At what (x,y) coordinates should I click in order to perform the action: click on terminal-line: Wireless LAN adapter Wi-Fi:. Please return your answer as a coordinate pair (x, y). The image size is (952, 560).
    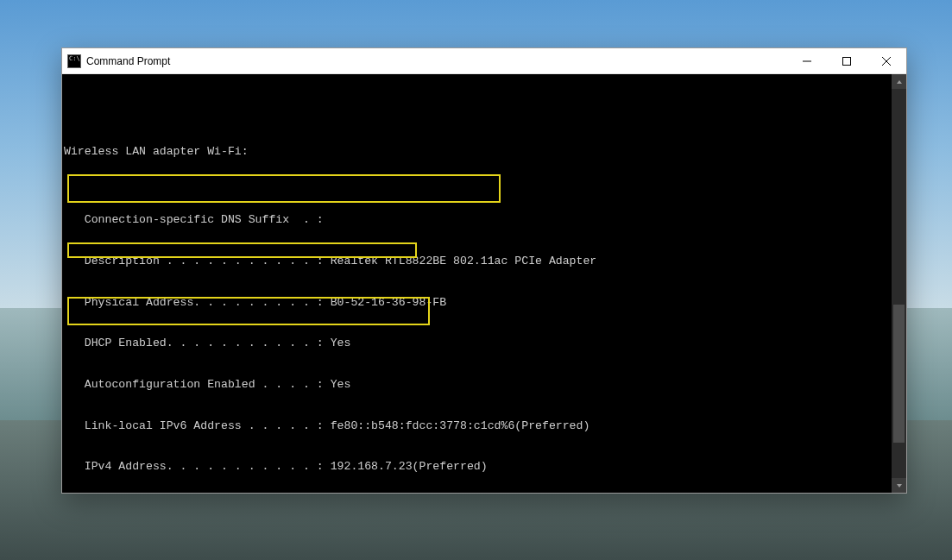
    Looking at the image, I should click on (476, 152).